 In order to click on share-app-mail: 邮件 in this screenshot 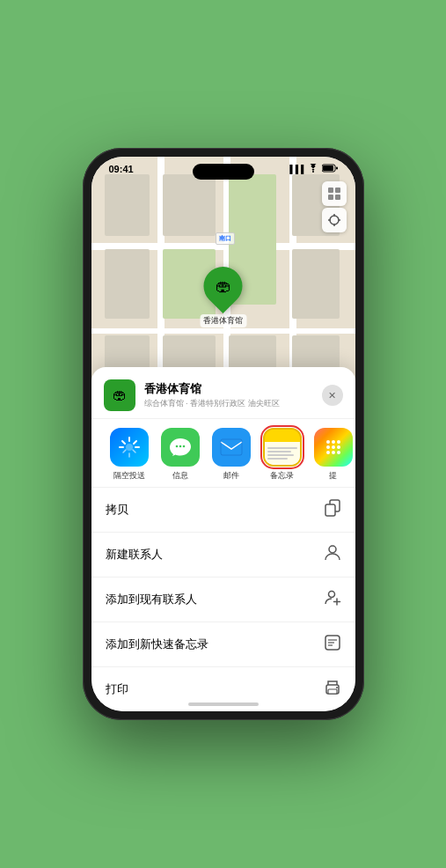, I will do `click(231, 454)`.